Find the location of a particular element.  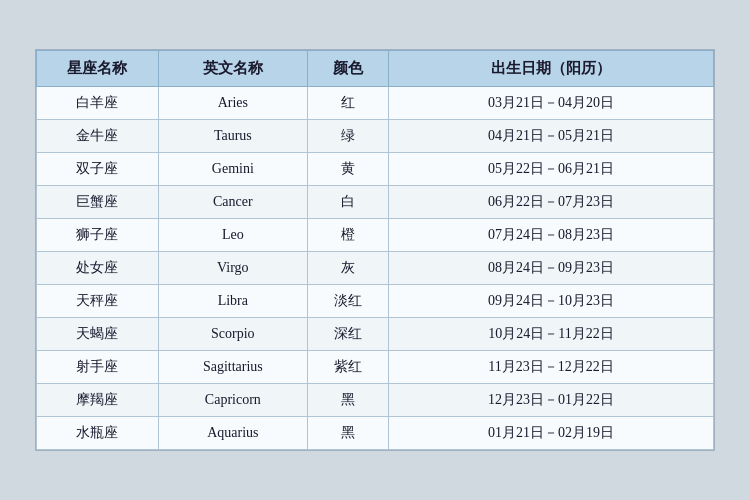

cell-english-name: Aries is located at coordinates (232, 104).